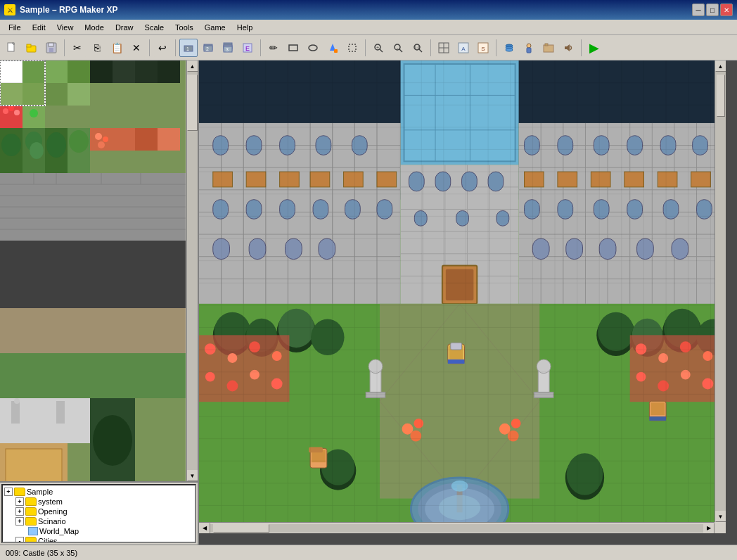 Image resolution: width=737 pixels, height=560 pixels. Describe the element at coordinates (98, 540) in the screenshot. I see `tree-item-cities: - Cities` at that location.